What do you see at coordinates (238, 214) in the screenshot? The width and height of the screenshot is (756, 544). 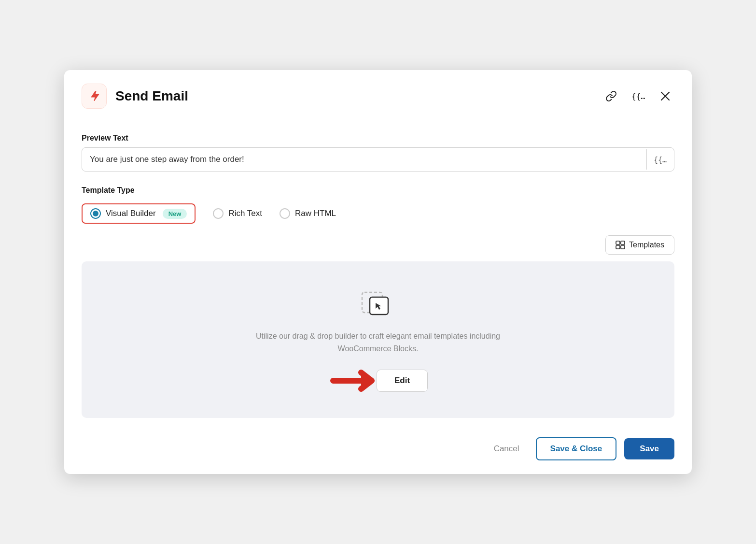 I see `radio-rich-text: Rich Text` at bounding box center [238, 214].